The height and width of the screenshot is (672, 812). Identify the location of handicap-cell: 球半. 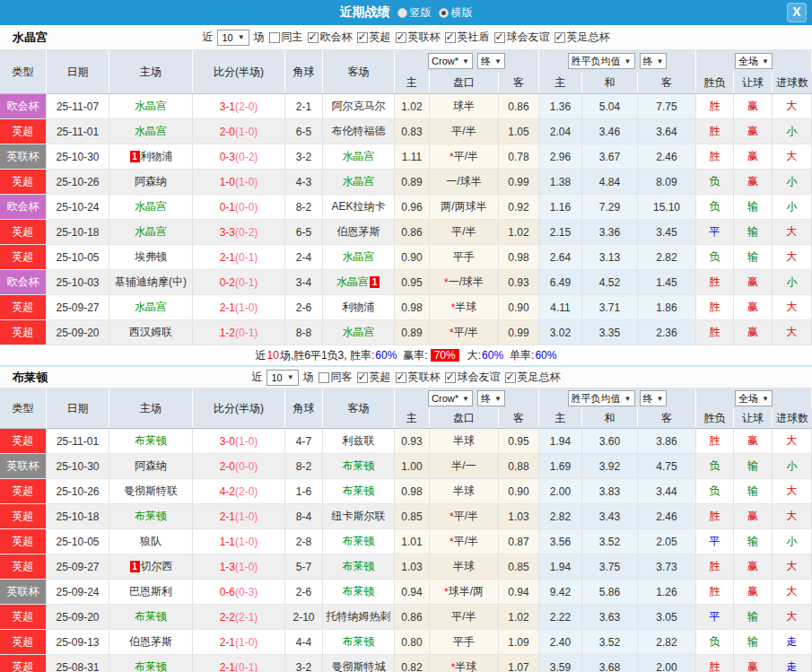
(465, 106).